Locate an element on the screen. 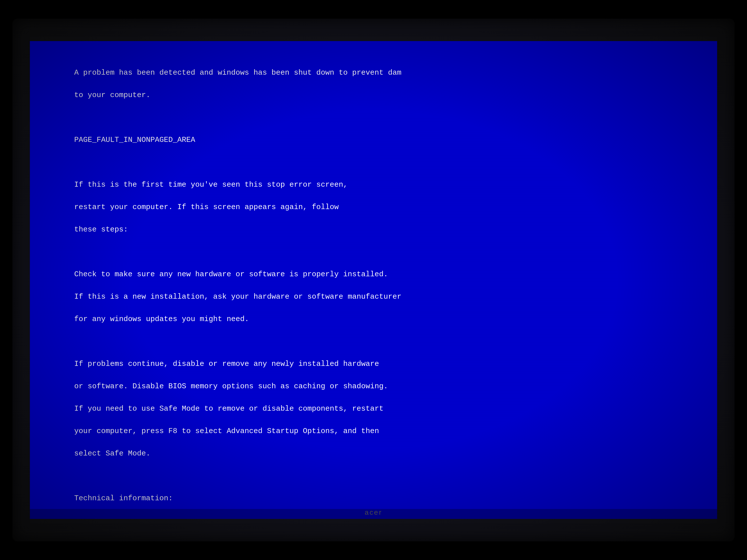  section2-line1: Check to make sure any new hardware or s… is located at coordinates (231, 274).